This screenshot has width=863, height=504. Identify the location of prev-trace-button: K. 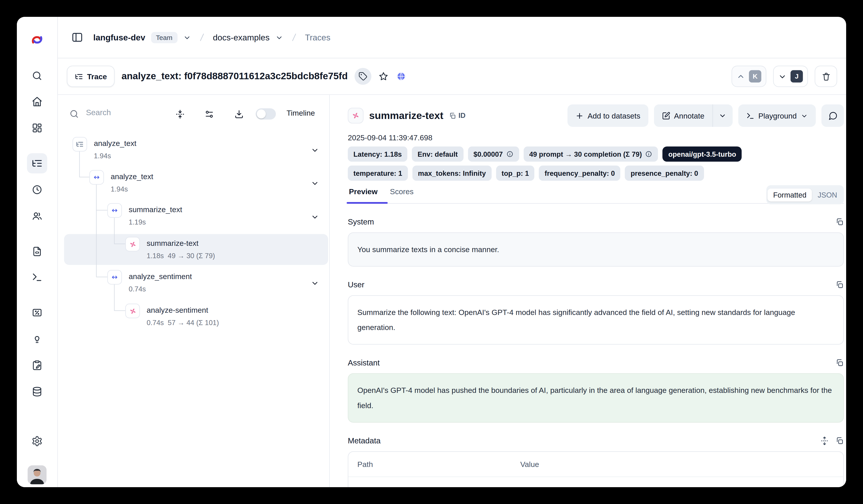
(749, 77).